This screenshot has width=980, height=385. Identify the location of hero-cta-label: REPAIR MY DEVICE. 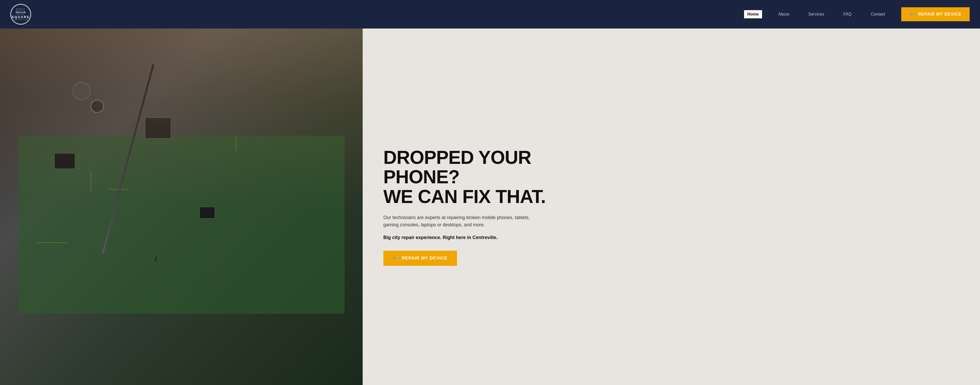
(425, 258).